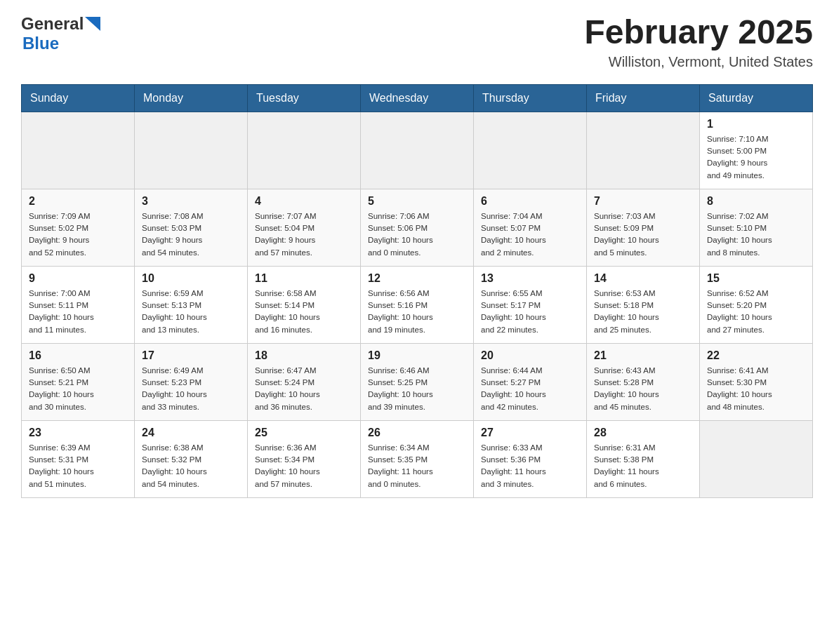 This screenshot has width=834, height=644. Describe the element at coordinates (531, 227) in the screenshot. I see `calendar-cell: 6Sunrise: 7:04 AM Sunset: 5:07 PM Daylig…` at that location.